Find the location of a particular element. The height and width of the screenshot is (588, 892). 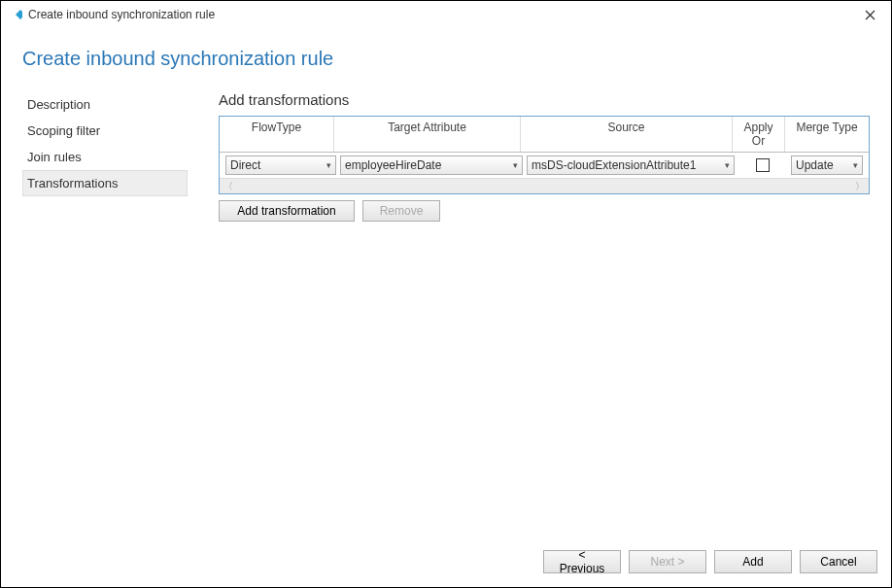

col-header-merge-type: Merge Type is located at coordinates (827, 134).